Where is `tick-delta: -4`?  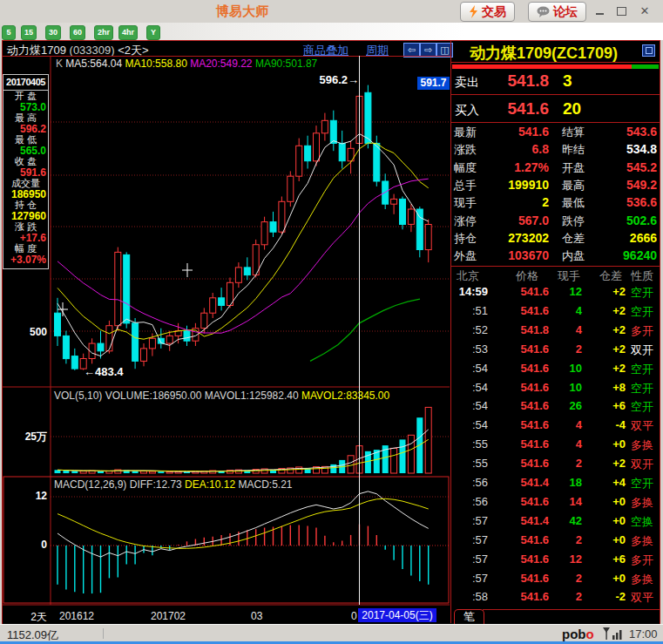
tick-delta: -4 is located at coordinates (608, 425).